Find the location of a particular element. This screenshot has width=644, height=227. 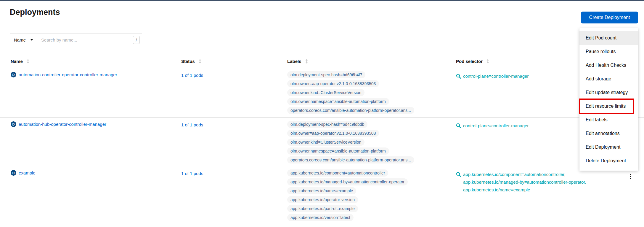

label-pill: olm.deployment-spec-hash=6d4c9fdbdb is located at coordinates (327, 124).